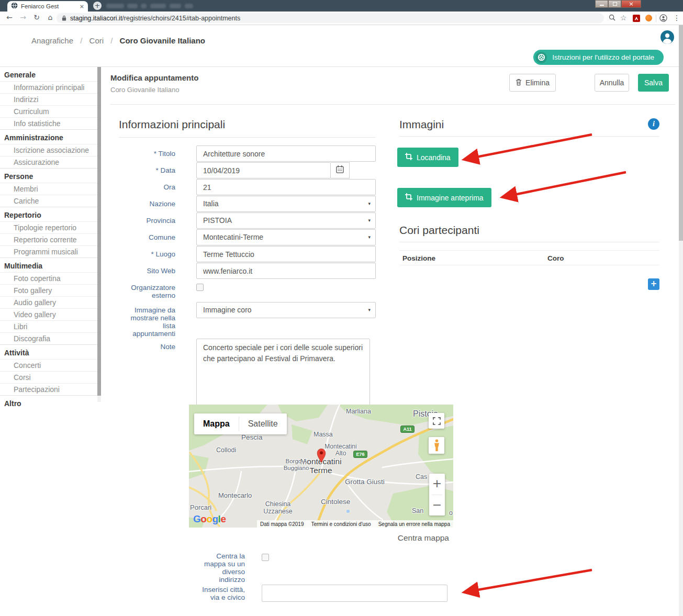  Describe the element at coordinates (418, 511) in the screenshot. I see `map-label: San` at that location.